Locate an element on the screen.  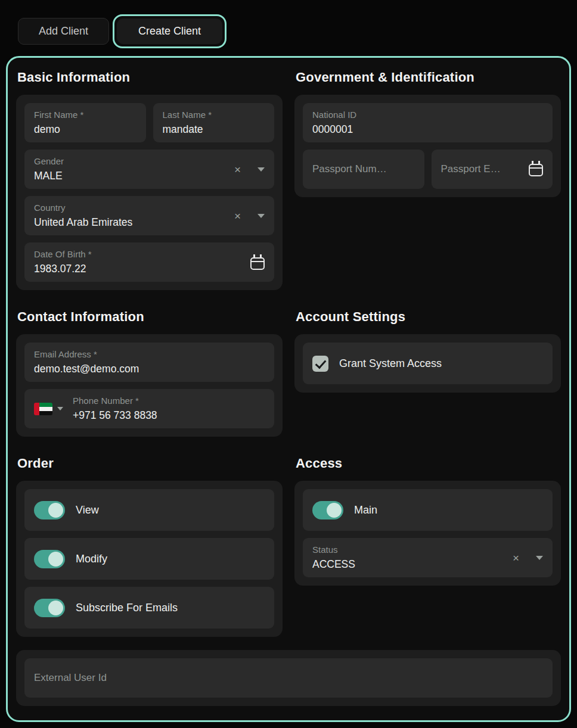
status-value: ACCESS is located at coordinates (411, 564).